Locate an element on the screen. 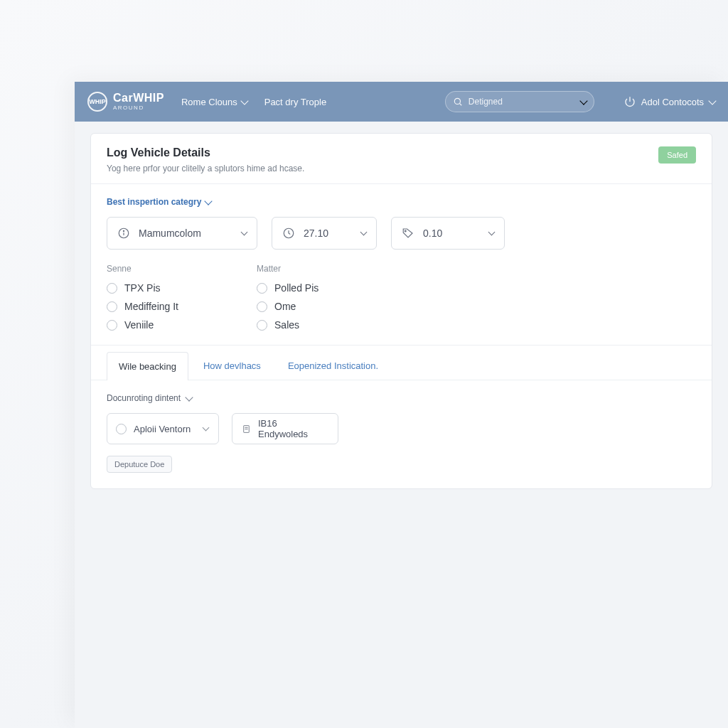 Image resolution: width=728 pixels, height=728 pixels. nav-item-rome: Rome Clouns is located at coordinates (215, 102).